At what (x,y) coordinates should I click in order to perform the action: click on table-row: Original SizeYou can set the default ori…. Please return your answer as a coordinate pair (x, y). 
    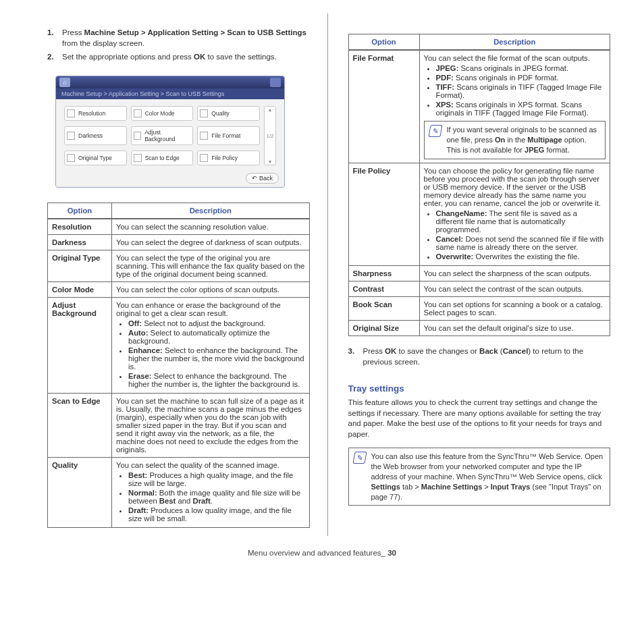
    Looking at the image, I should click on (479, 328).